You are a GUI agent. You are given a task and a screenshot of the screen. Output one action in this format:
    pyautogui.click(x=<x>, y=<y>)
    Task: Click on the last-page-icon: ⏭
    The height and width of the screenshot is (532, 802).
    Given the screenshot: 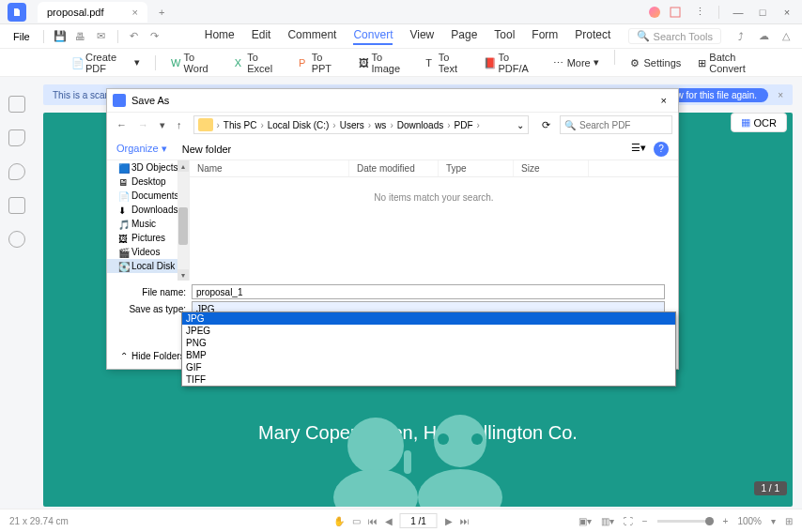 What is the action you would take?
    pyautogui.click(x=465, y=522)
    